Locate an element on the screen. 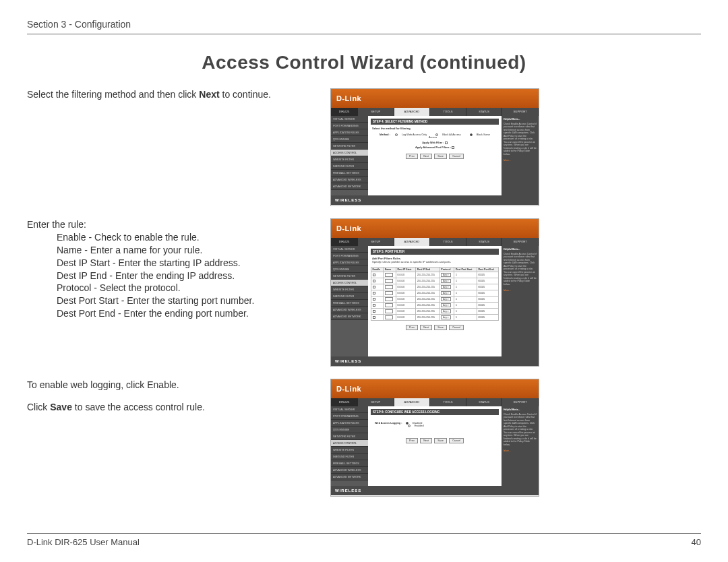 This screenshot has width=728, height=562. top-tabs: DIR-625 SETUP ADVANCED TOOLS STATUS SUPP… is located at coordinates (435, 242).